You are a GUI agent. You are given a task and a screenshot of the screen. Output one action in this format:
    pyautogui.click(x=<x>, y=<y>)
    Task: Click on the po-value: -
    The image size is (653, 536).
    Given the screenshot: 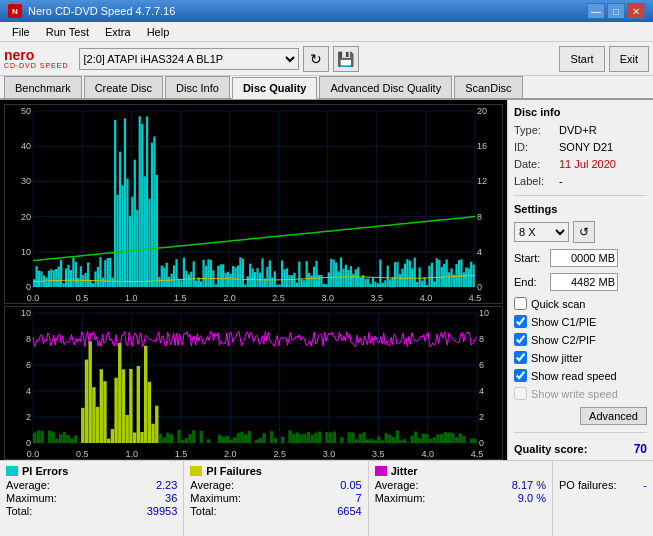 What is the action you would take?
    pyautogui.click(x=645, y=485)
    